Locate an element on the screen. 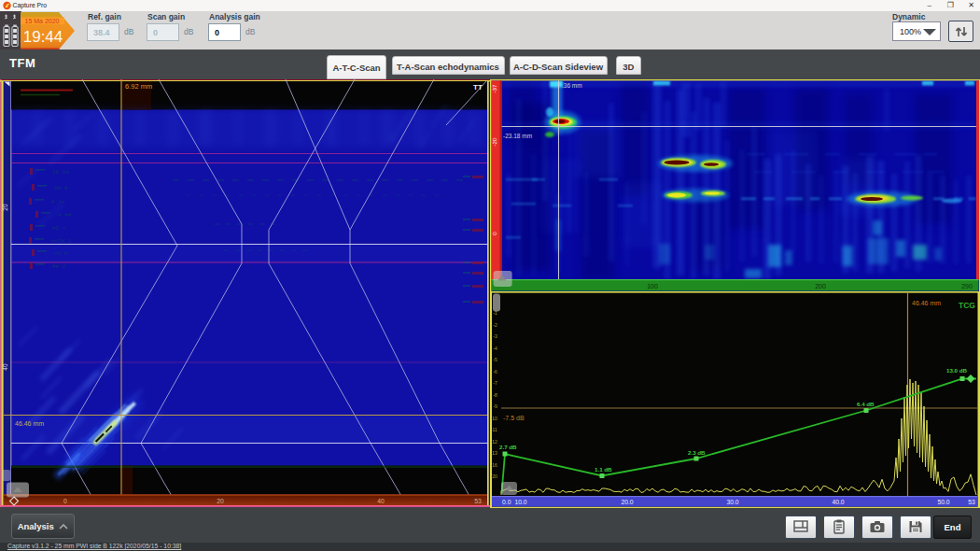 Image resolution: width=980 pixels, height=551 pixels. svg-text: # 1= is located at coordinates (58, 202).